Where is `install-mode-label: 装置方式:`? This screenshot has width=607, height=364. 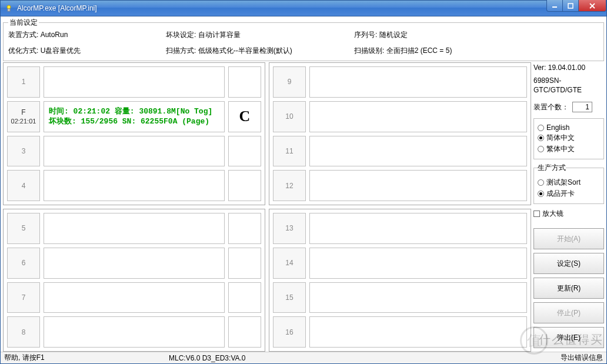
install-mode-label: 装置方式: is located at coordinates (24, 35).